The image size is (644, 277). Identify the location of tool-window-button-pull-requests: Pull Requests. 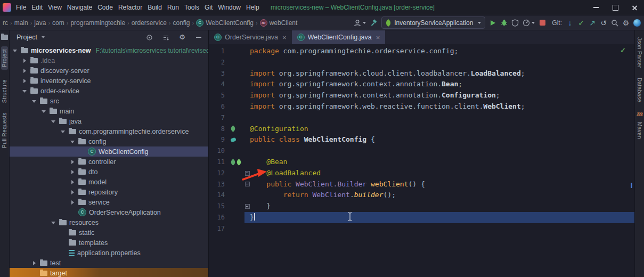
(4, 130).